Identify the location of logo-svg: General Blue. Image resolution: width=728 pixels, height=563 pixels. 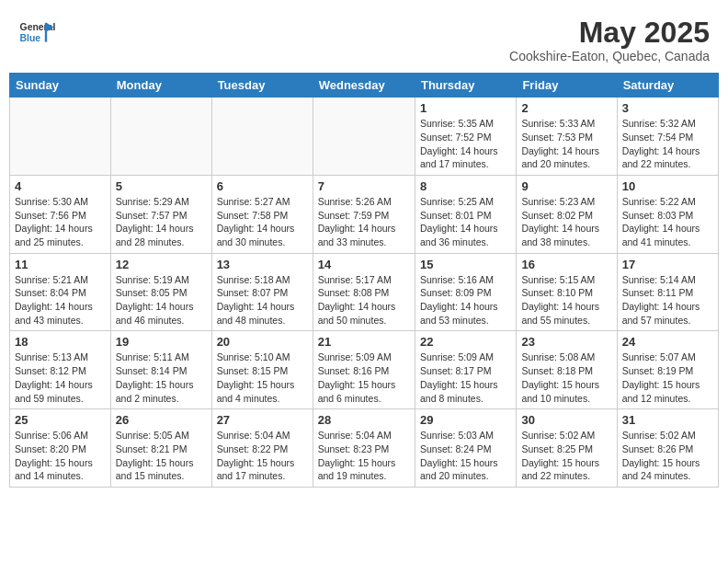
(37, 33).